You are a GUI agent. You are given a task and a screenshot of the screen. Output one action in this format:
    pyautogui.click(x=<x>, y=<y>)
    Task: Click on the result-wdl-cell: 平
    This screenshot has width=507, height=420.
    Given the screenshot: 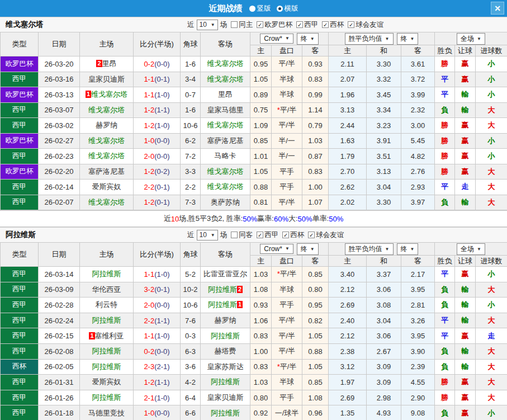 What is the action you would take?
    pyautogui.click(x=445, y=79)
    